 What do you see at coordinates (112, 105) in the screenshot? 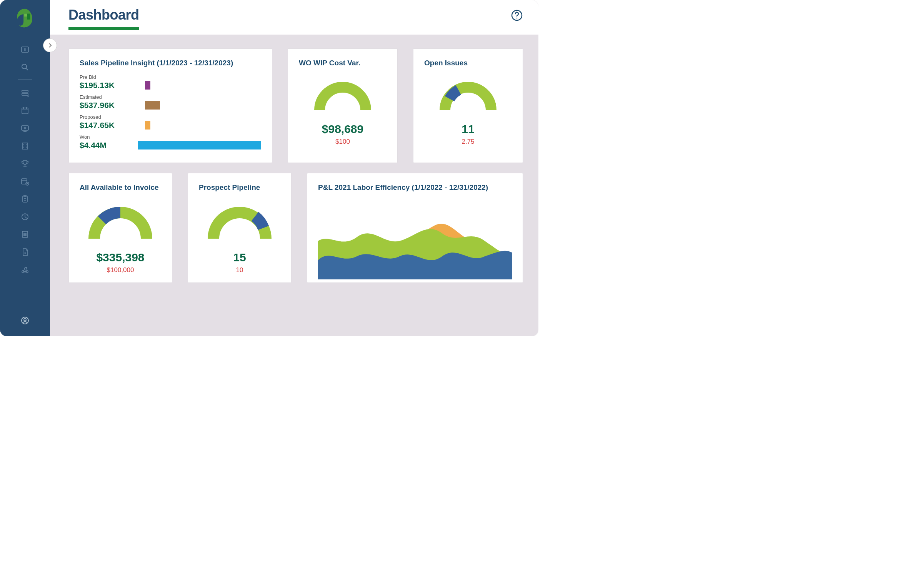
I see `pipeline-stage-value: $537.96K` at bounding box center [112, 105].